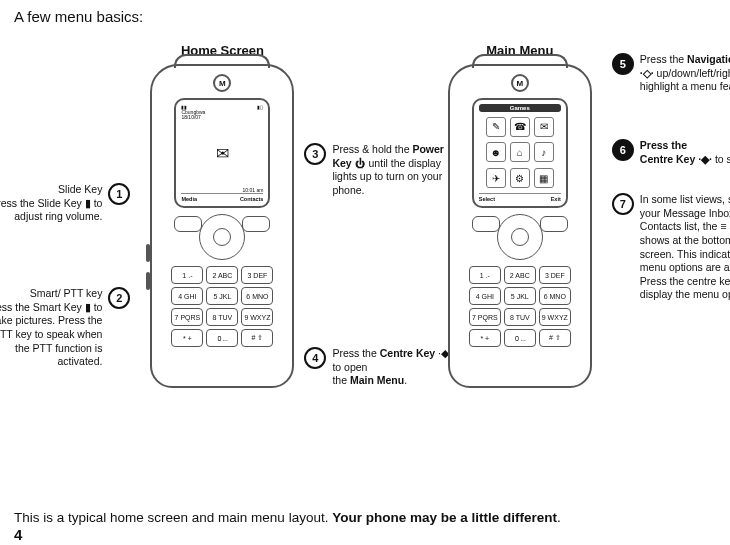 The image size is (730, 545). Describe the element at coordinates (222, 153) in the screenshot. I see `home-screen-display: ▮▮ ▮▯ Cbungbwa 18/10/07 ✉ 10:01 am Media…` at that location.